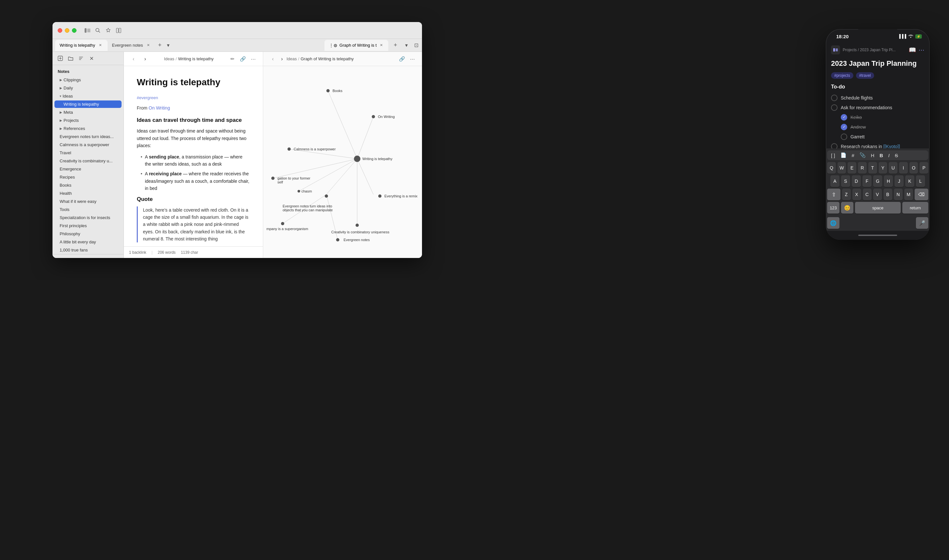  Describe the element at coordinates (88, 177) in the screenshot. I see `sidebar-item-recipes: Recipes` at that location.